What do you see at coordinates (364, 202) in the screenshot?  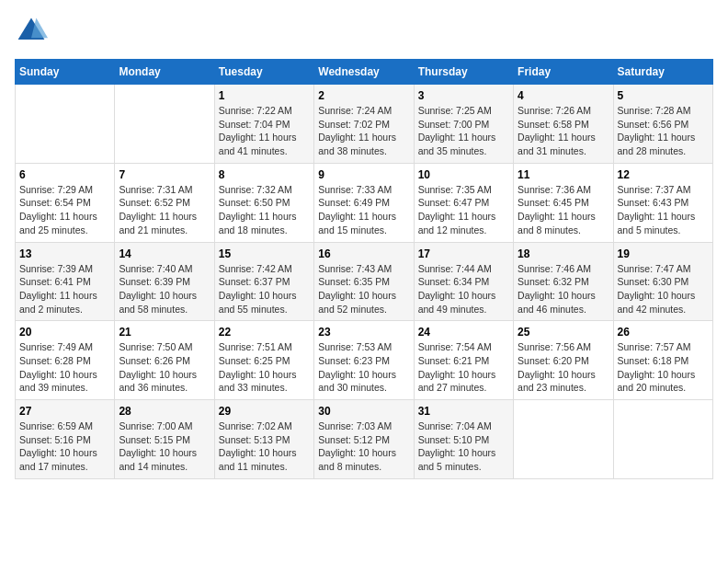 I see `calendar-cell: 9Sunrise: 7:33 AM Sunset: 6:49 PM Daylig…` at bounding box center [364, 202].